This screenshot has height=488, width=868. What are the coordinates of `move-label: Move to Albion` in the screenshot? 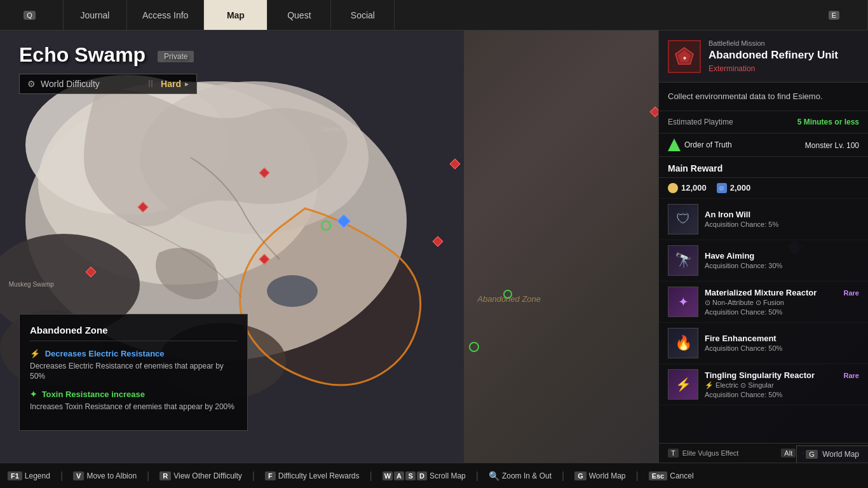 It's located at (112, 476).